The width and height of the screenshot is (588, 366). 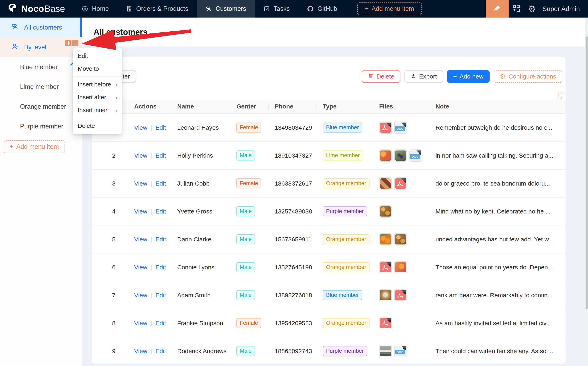 What do you see at coordinates (587, 173) in the screenshot?
I see `scrollbar-thumb` at bounding box center [587, 173].